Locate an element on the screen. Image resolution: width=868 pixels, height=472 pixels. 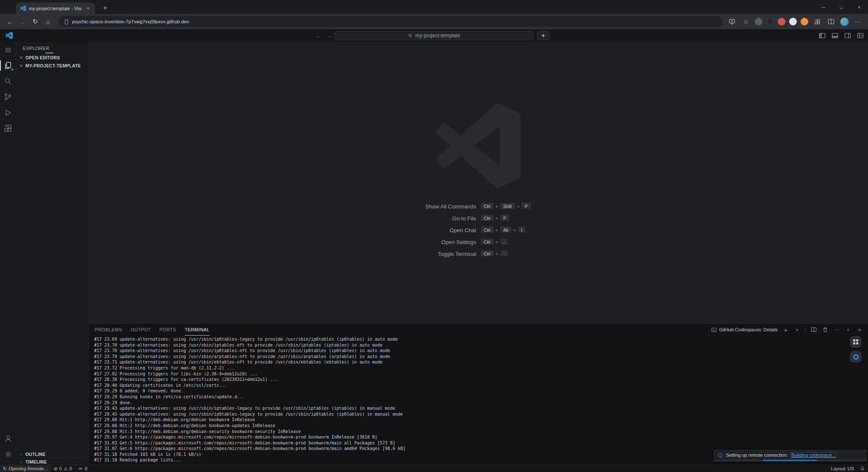
editor-forward-button: → is located at coordinates (329, 36).